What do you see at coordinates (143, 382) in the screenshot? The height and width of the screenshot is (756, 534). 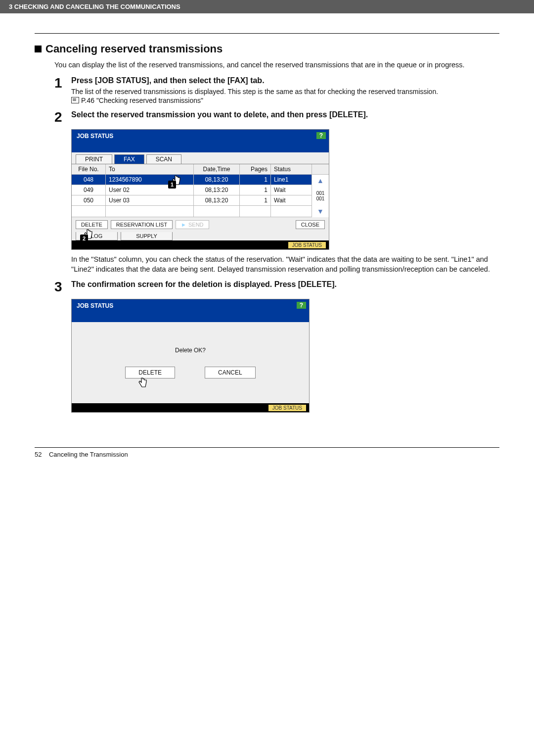 I see `pointer-delete` at bounding box center [143, 382].